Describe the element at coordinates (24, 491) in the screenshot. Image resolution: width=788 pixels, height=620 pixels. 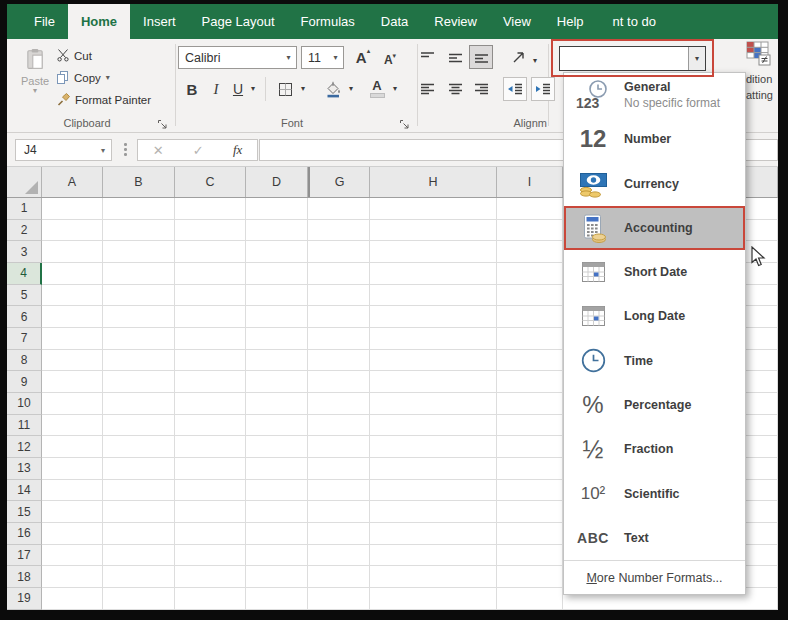
I see `row-header-14: 14` at that location.